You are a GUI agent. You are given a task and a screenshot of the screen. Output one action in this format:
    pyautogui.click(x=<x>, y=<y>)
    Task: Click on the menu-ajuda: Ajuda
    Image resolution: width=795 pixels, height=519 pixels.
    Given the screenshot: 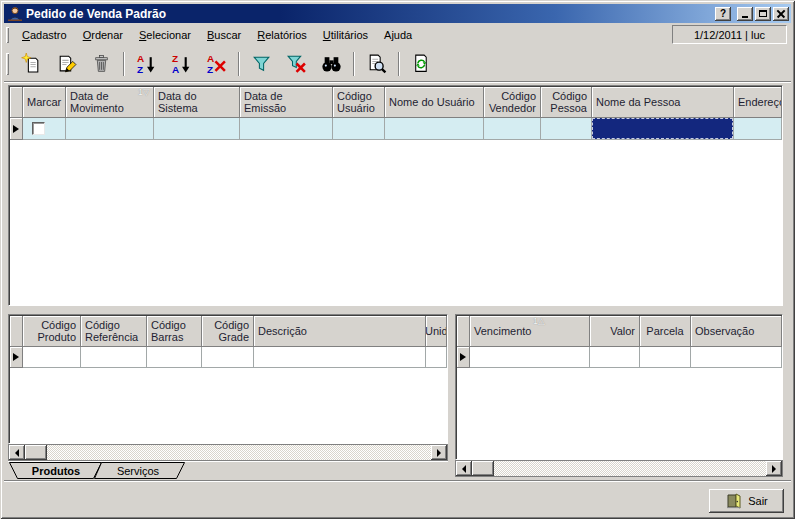 What is the action you would take?
    pyautogui.click(x=398, y=35)
    